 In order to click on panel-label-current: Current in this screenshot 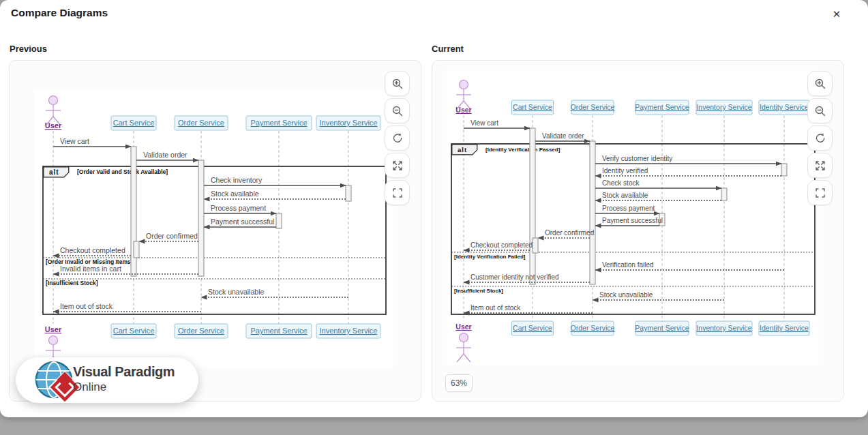, I will do `click(447, 49)`.